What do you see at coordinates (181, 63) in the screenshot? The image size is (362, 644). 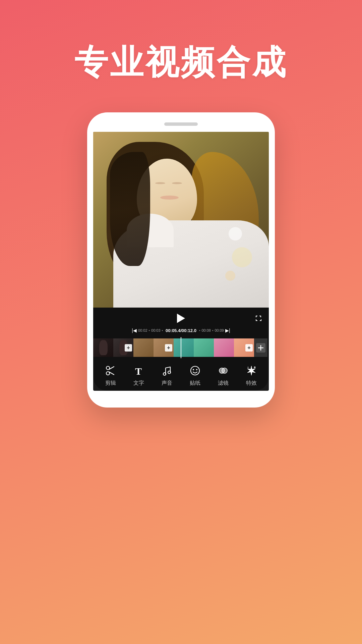 I see `main-title: 专业视频合成` at bounding box center [181, 63].